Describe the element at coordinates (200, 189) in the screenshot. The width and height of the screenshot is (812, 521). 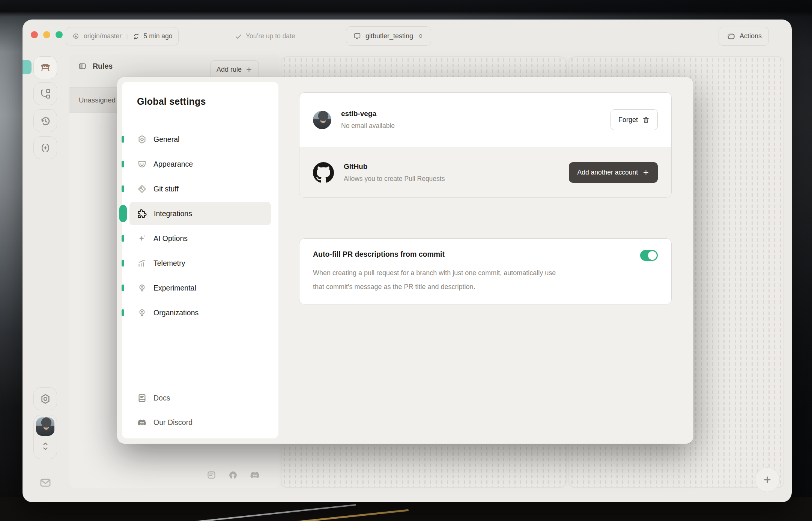
I see `nav-item-git-stuff: Git stuff` at that location.